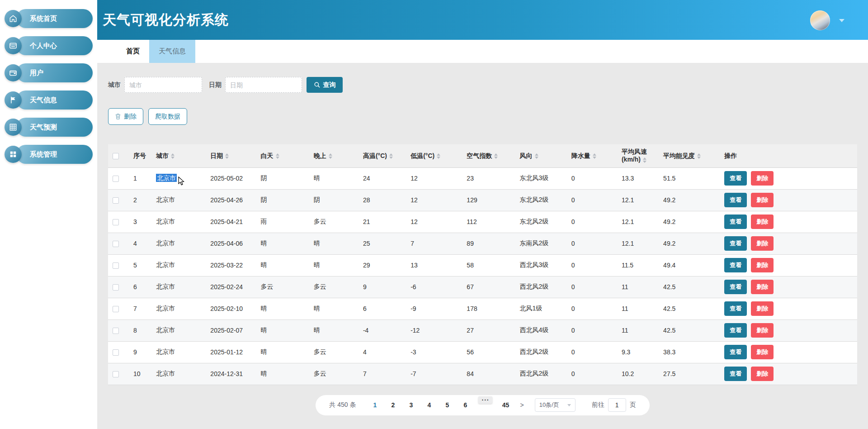 Image resolution: width=868 pixels, height=429 pixels. Describe the element at coordinates (163, 85) in the screenshot. I see `city-input` at that location.